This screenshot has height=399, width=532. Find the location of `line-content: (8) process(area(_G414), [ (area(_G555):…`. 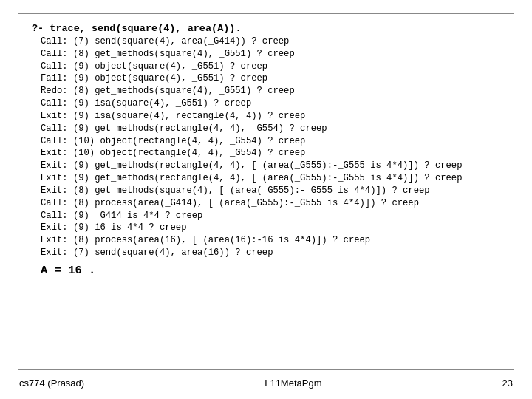

line-content: (8) process(area(_G414), [ (area(_G555):… is located at coordinates (246, 204).